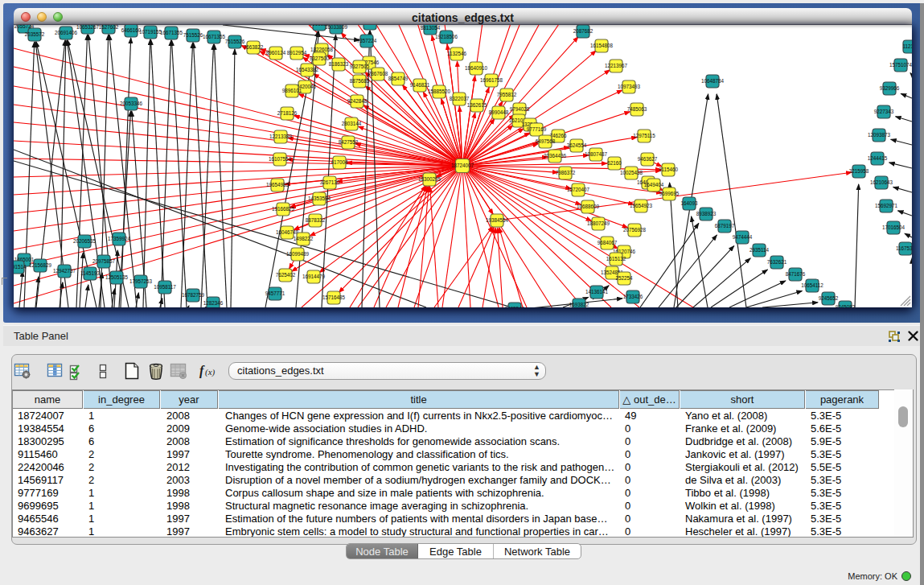 This screenshot has width=924, height=585. I want to click on svg-text: 746266, so click(558, 135).